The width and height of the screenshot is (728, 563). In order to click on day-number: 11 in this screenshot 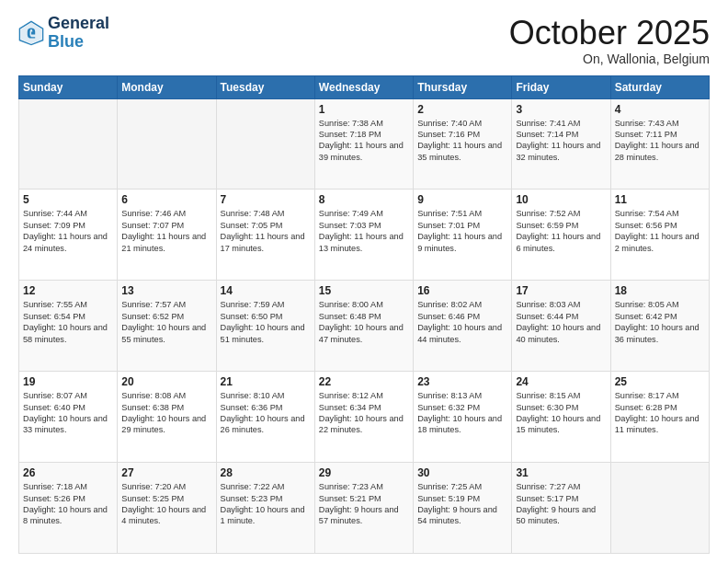, I will do `click(660, 200)`.